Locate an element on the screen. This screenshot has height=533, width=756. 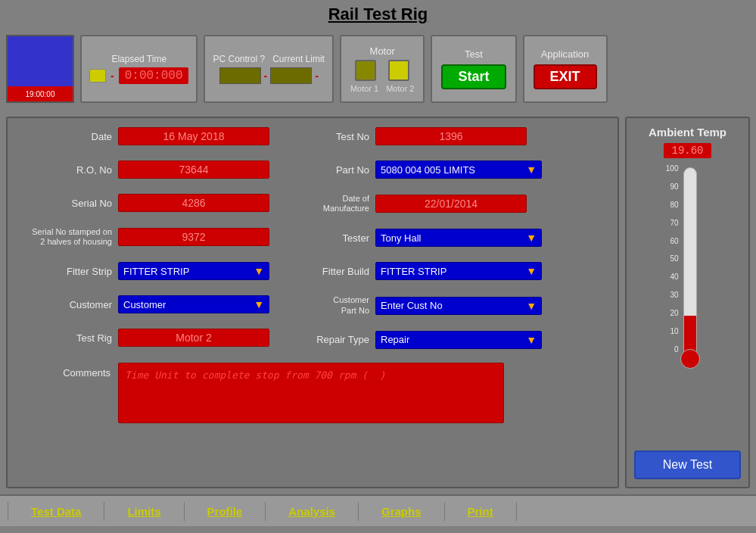
fitter-strip-label: Fitter Strip is located at coordinates (69, 271).